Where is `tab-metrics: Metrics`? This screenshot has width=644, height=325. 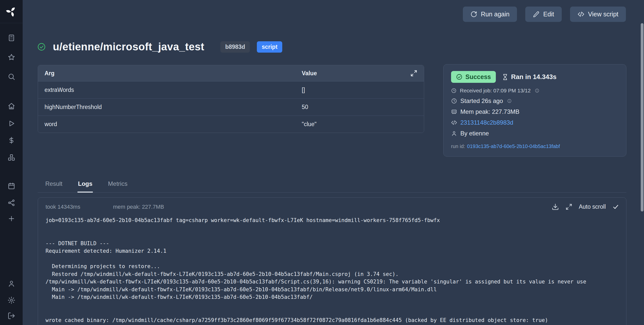 tab-metrics: Metrics is located at coordinates (118, 186).